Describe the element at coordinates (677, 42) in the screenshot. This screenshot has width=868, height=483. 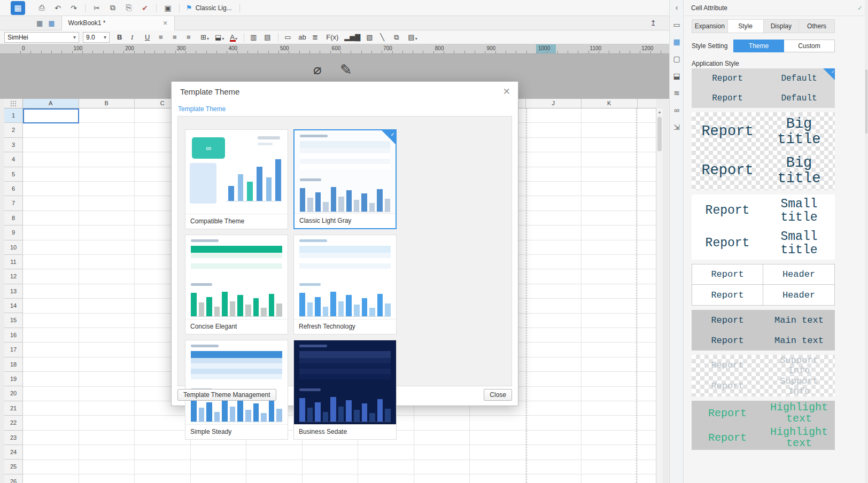
I see `cell-attribute-icon: ▦` at that location.